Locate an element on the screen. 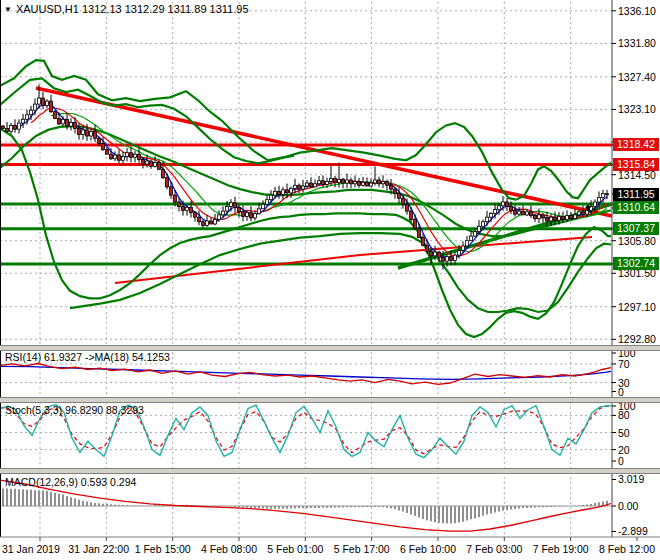 The image size is (660, 560). time-axis-label: 31 Jan 2019 is located at coordinates (31, 549).